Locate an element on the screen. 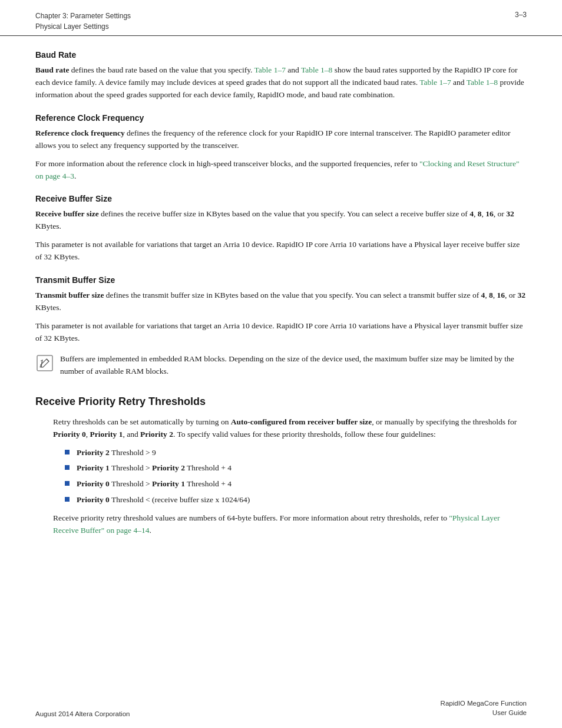 The height and width of the screenshot is (728, 562). list-item: Priority 0 Threshold > Priority 1 Thresh… is located at coordinates (290, 485).